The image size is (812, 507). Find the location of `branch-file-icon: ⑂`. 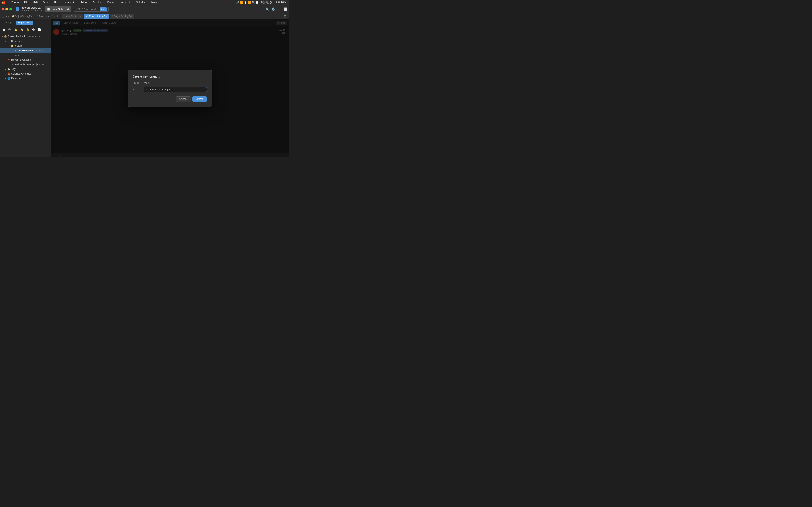

branch-file-icon: ⑂ is located at coordinates (16, 50).